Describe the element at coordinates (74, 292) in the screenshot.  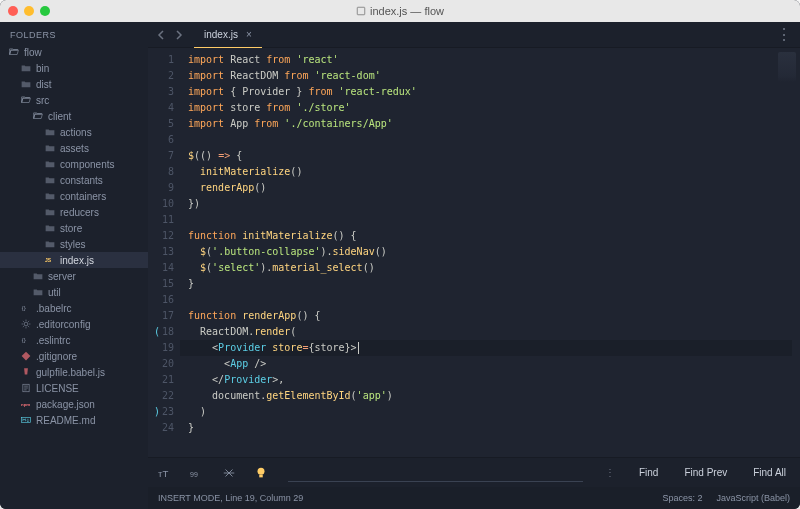
I see `tree-item-util: util` at that location.